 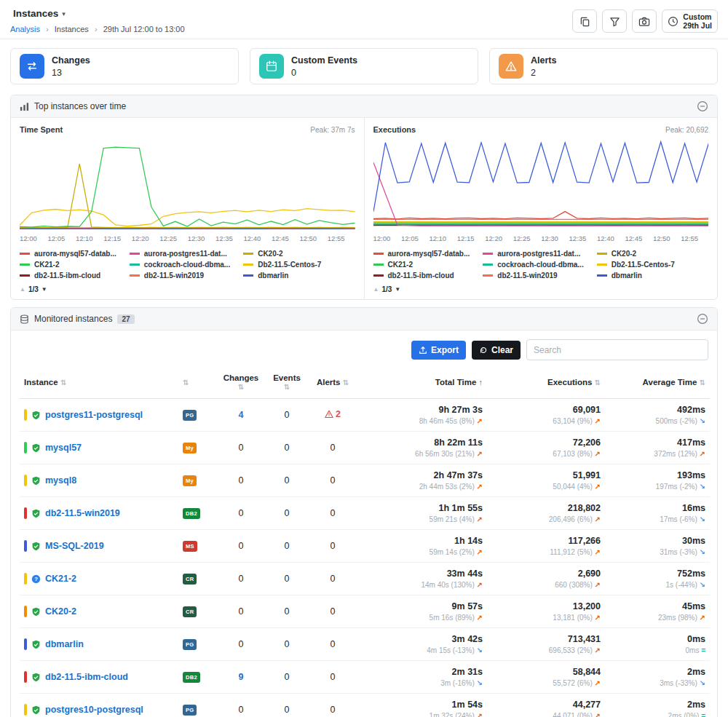 What do you see at coordinates (63, 448) in the screenshot?
I see `instance-link: mysql57` at bounding box center [63, 448].